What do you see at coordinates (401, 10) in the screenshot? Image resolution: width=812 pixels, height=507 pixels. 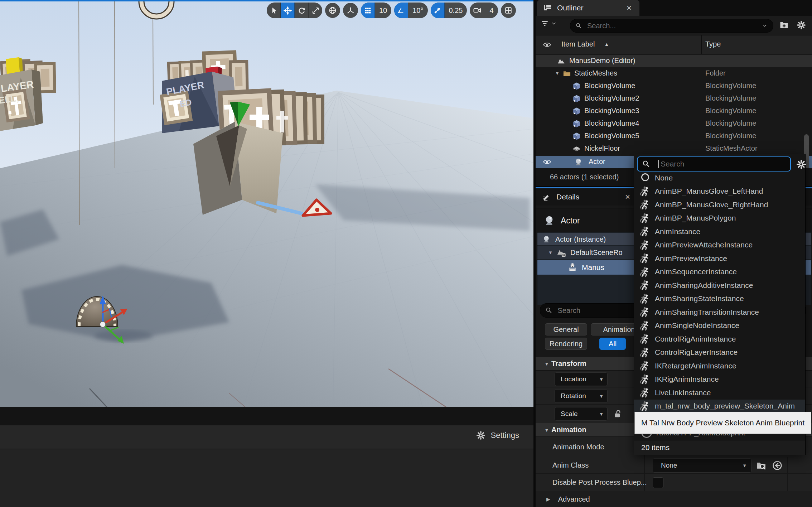 I see `rotation-snap-toggle` at bounding box center [401, 10].